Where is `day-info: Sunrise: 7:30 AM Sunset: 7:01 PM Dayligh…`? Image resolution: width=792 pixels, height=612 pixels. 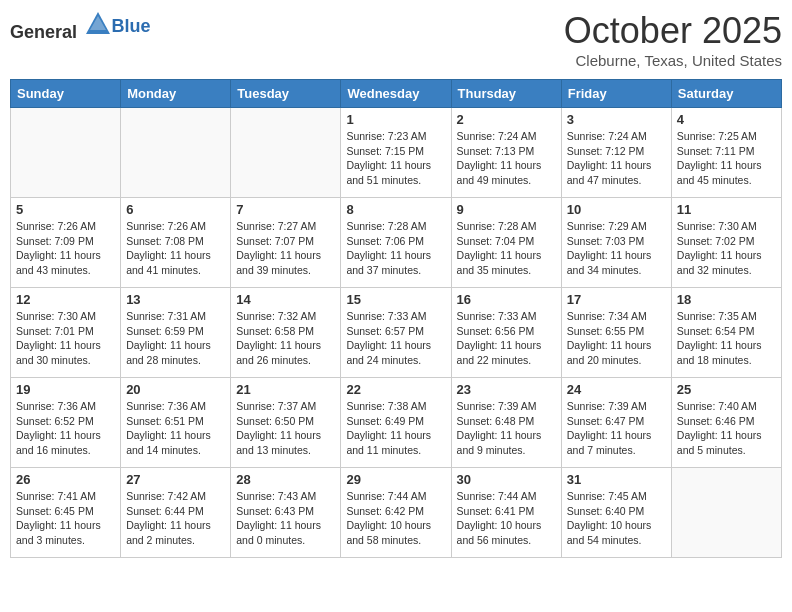 day-info: Sunrise: 7:30 AM Sunset: 7:01 PM Dayligh… is located at coordinates (66, 338).